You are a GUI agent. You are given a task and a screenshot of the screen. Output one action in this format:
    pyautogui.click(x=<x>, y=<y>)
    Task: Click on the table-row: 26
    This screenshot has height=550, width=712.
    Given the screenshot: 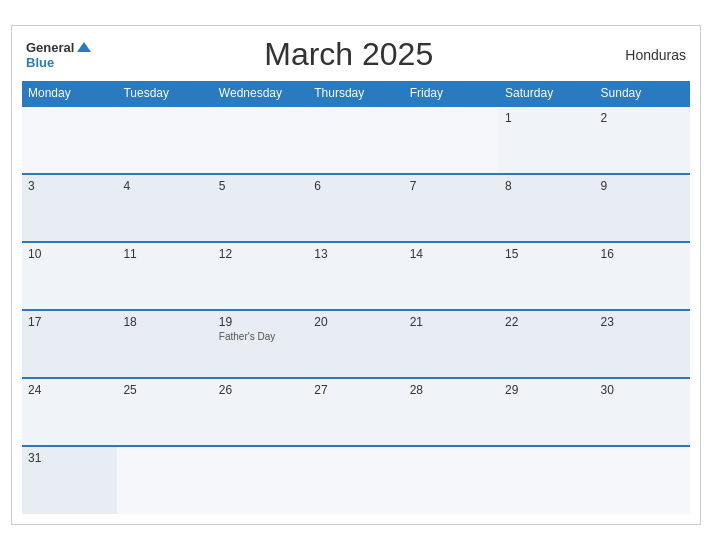 What is the action you would take?
    pyautogui.click(x=260, y=412)
    